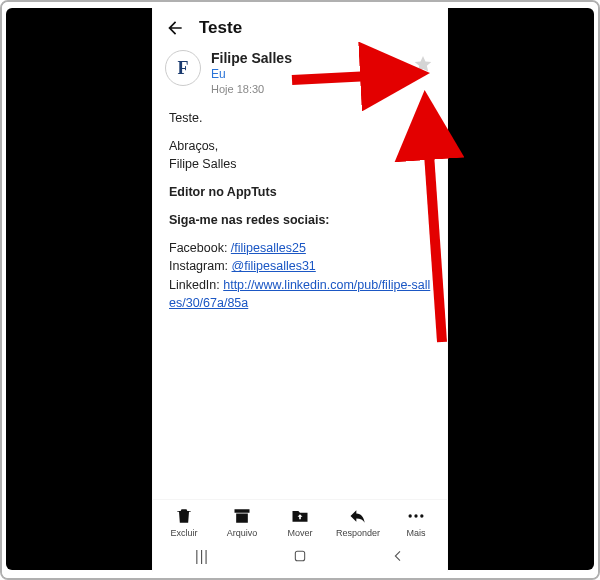 The image size is (600, 580). I want to click on more-icon, so click(416, 516).